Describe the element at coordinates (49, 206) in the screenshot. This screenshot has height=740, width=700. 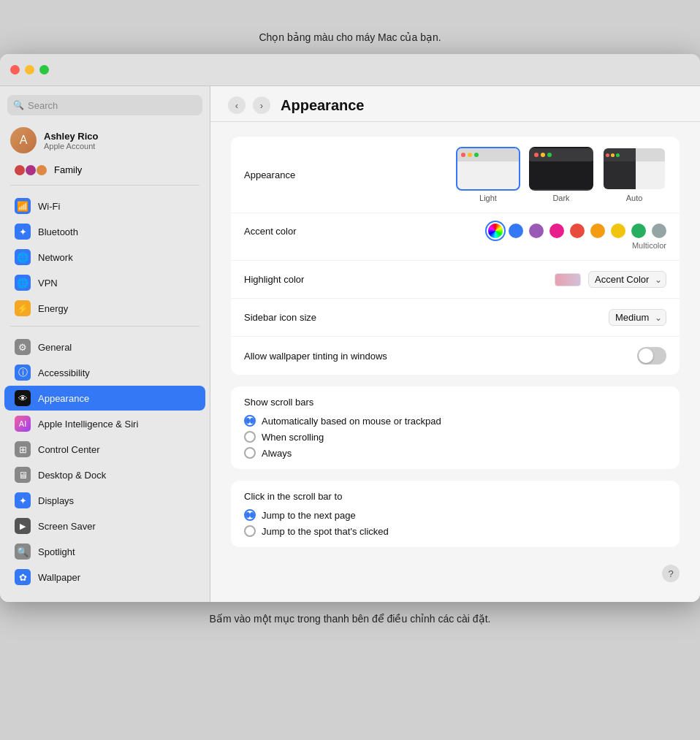
I see `sidebar-item-wifi-label: Wi-Fi` at that location.